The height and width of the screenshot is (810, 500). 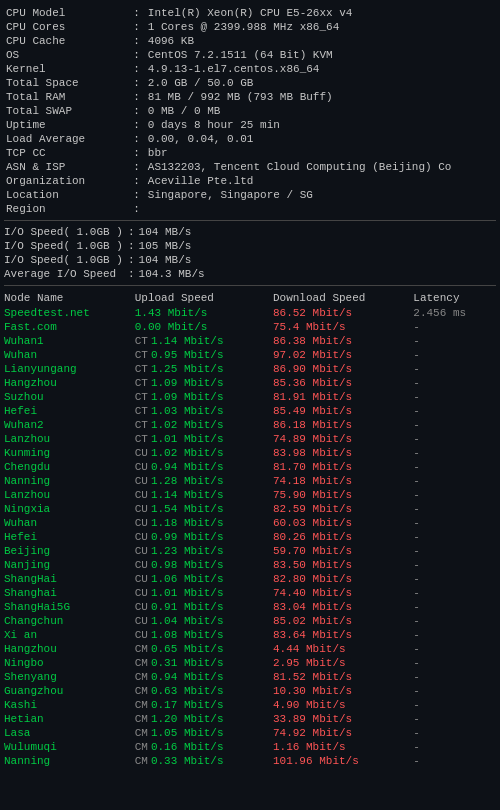 What do you see at coordinates (250, 523) in the screenshot?
I see `speed-row: Wuhan CU1.18 Mbit/s 60.03 Mbit/s -` at bounding box center [250, 523].